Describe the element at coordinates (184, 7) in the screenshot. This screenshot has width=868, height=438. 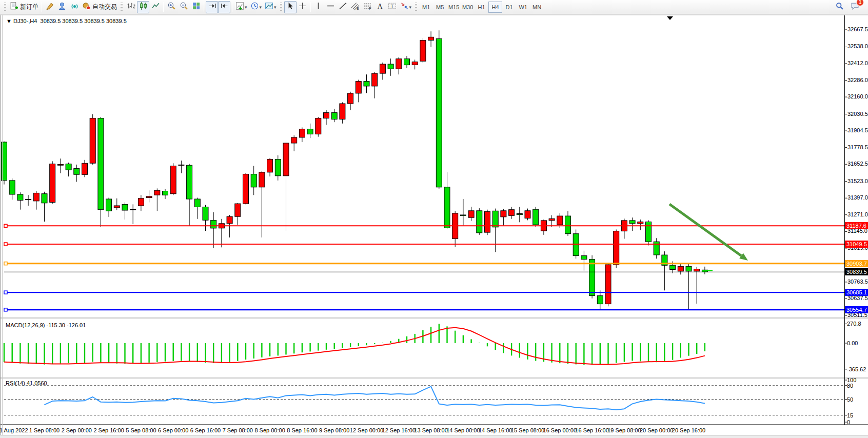
I see `zoom-out-button` at that location.